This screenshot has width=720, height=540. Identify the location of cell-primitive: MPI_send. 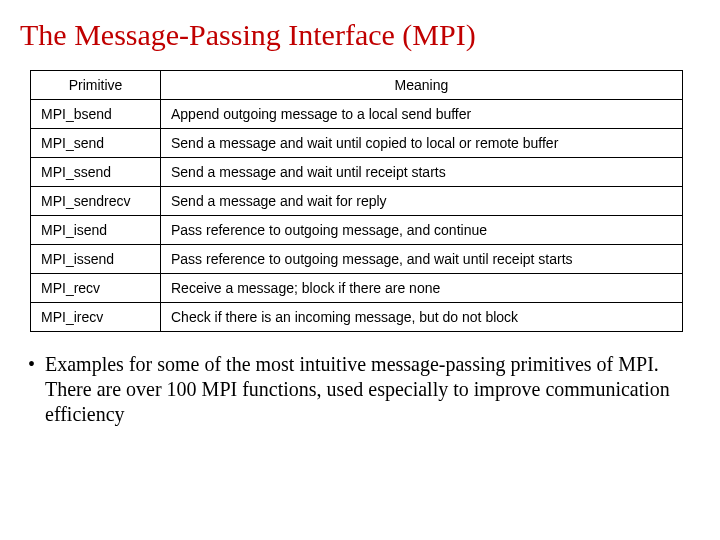
(96, 144).